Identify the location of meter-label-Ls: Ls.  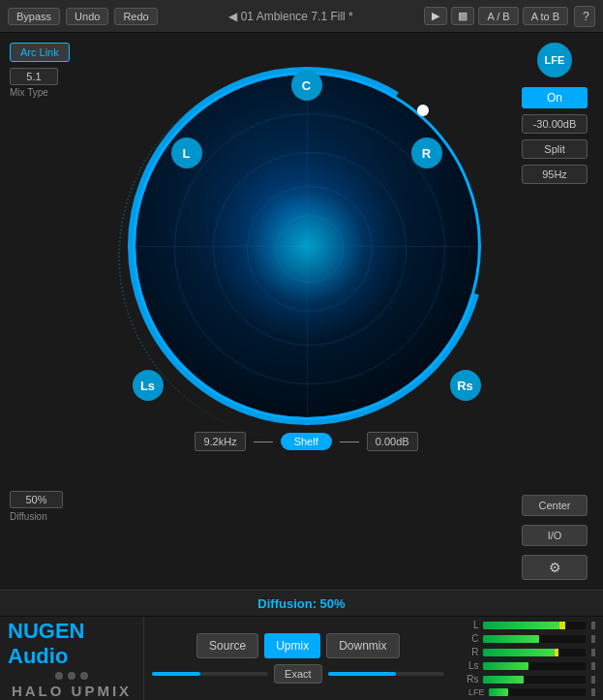
(469, 666).